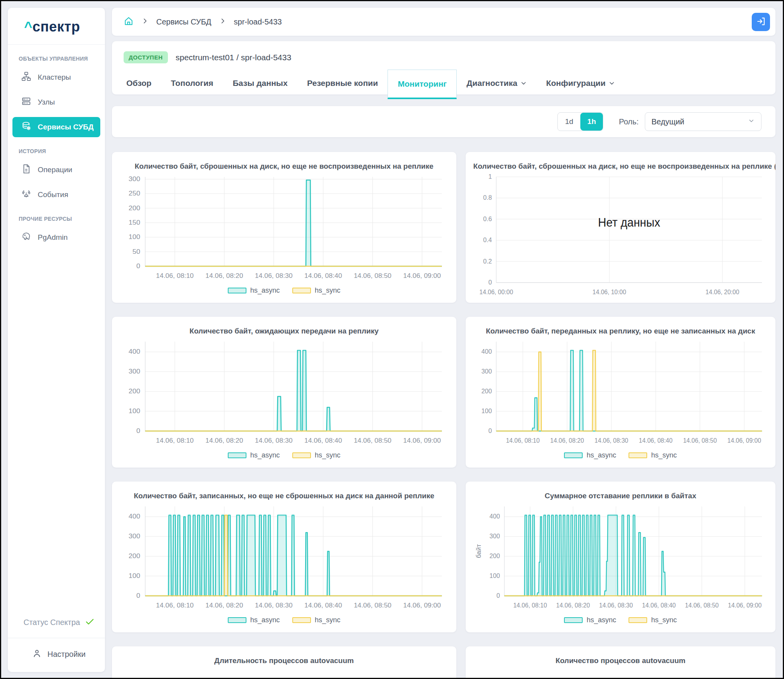 The height and width of the screenshot is (679, 784). What do you see at coordinates (56, 237) in the screenshot?
I see `sidebar-item-pgadmin: PgAdmin` at bounding box center [56, 237].